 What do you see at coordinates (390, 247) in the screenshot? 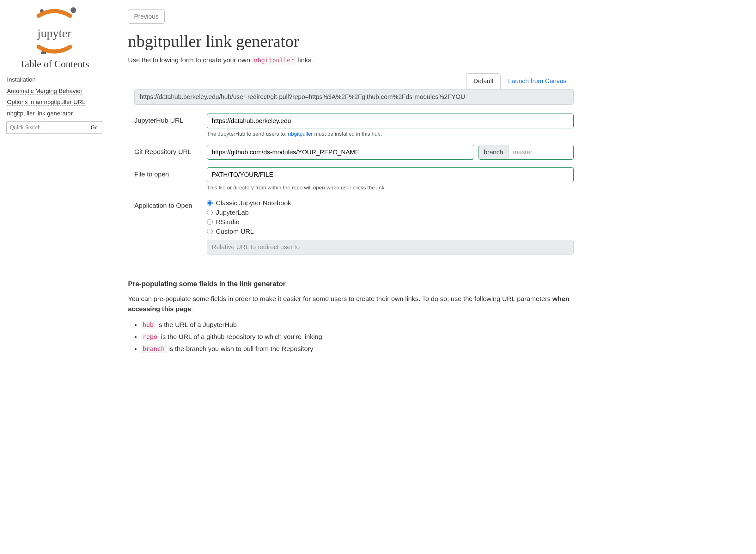
I see `custom-url-input` at bounding box center [390, 247].